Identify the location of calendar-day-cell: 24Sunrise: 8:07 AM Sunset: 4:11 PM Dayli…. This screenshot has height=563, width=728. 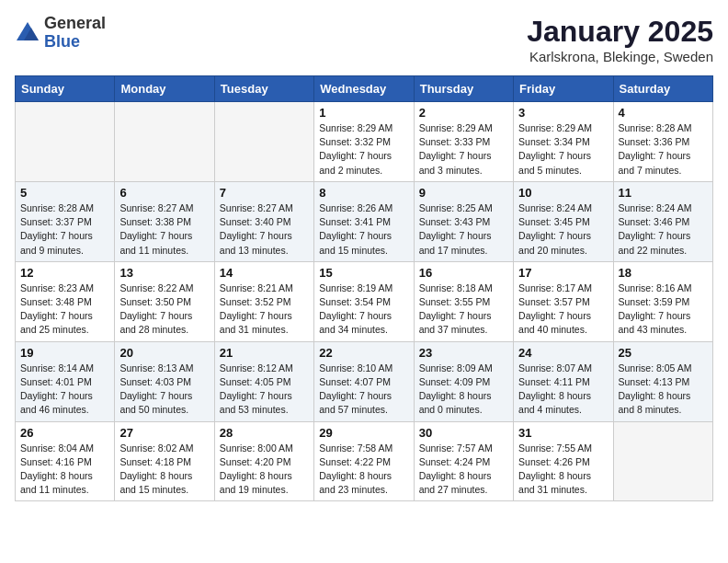
(563, 381).